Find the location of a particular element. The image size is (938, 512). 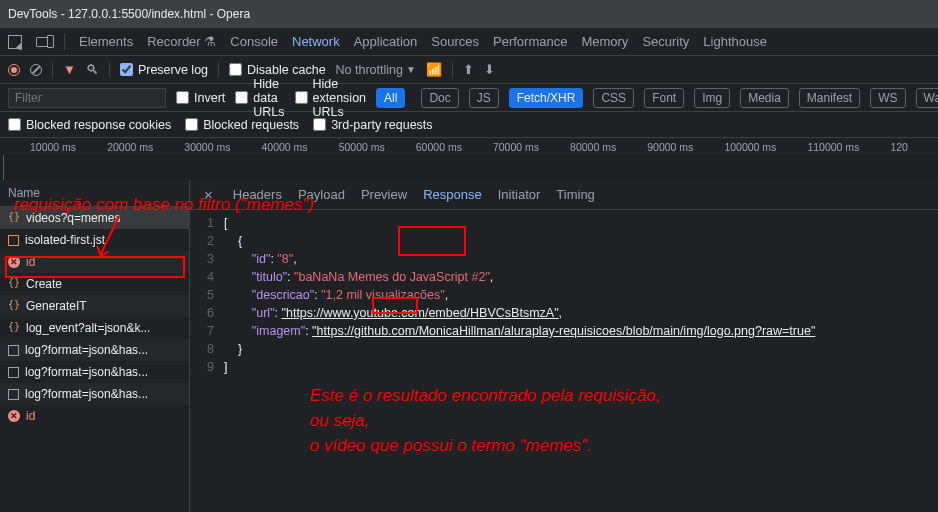

tab-console: Console is located at coordinates (254, 42).